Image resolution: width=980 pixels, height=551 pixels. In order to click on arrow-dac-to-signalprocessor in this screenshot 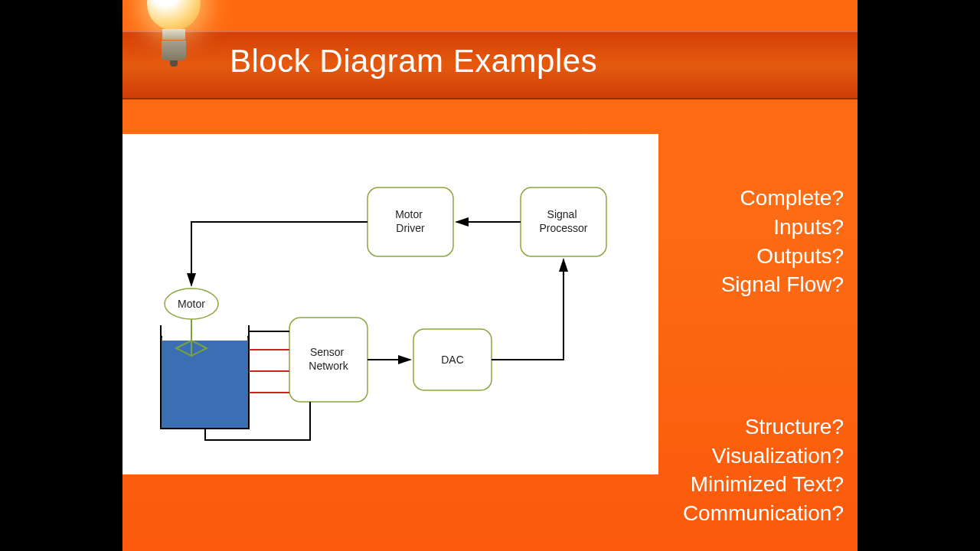, I will do `click(528, 309)`.